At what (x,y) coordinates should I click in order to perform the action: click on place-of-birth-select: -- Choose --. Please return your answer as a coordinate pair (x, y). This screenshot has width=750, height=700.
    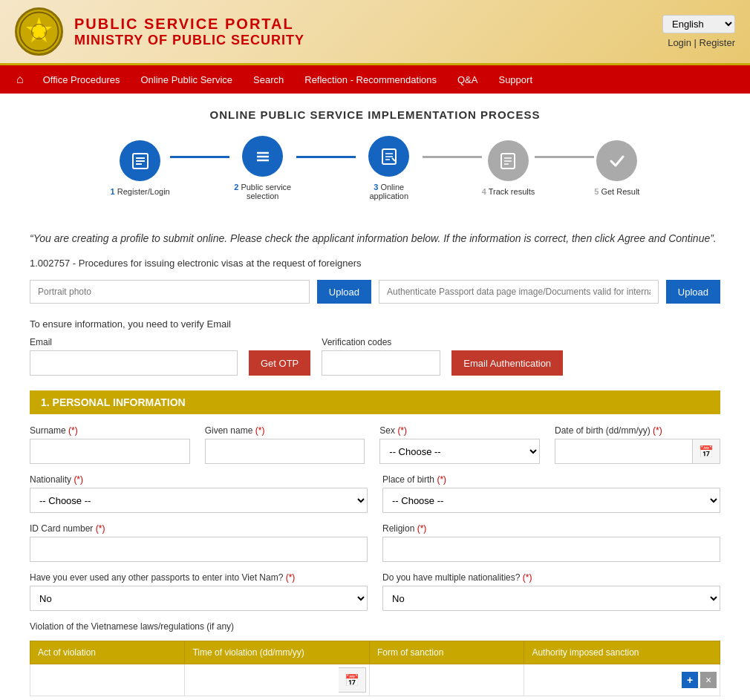
    Looking at the image, I should click on (551, 500).